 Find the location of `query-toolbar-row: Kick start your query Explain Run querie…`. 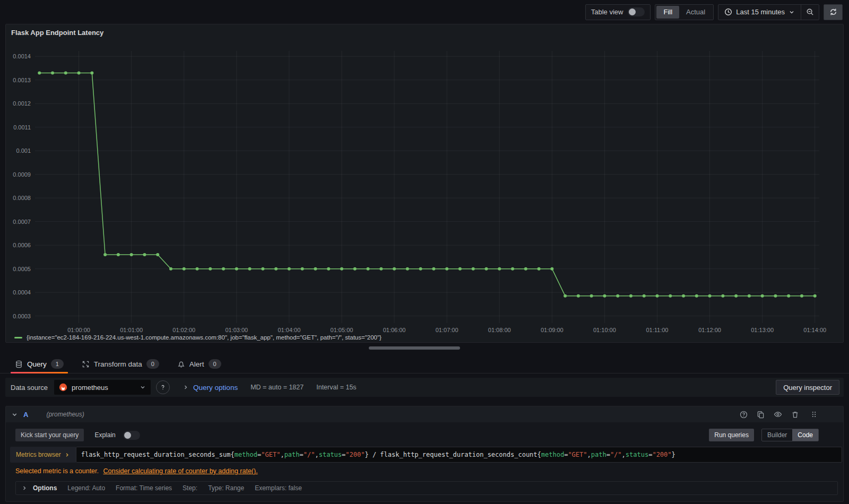

query-toolbar-row: Kick start your query Explain Run querie… is located at coordinates (417, 435).